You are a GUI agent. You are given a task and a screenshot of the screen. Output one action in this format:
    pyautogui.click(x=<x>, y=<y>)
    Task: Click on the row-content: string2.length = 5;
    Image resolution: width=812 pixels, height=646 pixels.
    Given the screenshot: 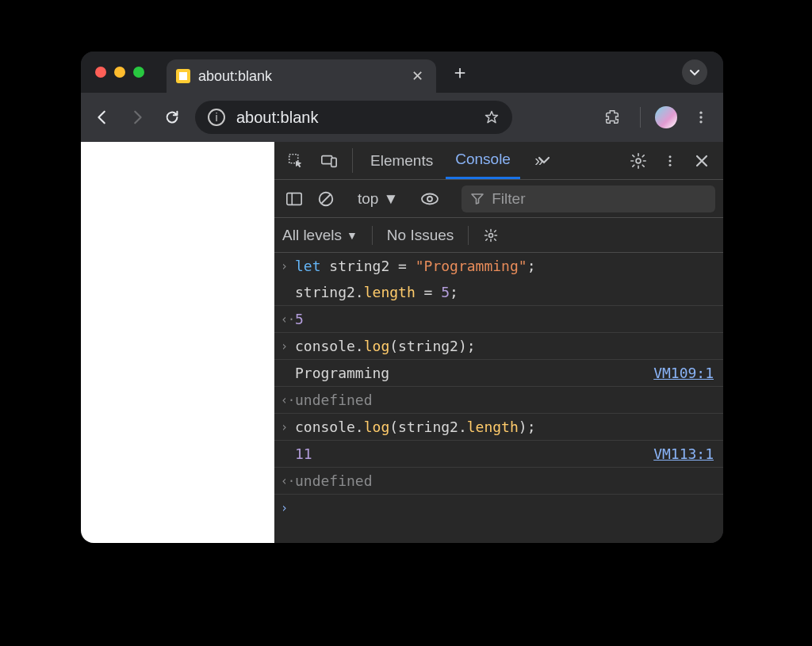 What is the action you would take?
    pyautogui.click(x=506, y=292)
    